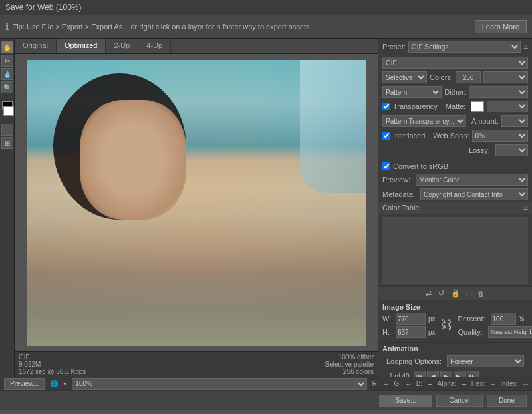 Image resolution: width=532 pixels, height=414 pixels. Describe the element at coordinates (455, 194) in the screenshot. I see `metadata-row: Metadata: Copyright and Contact Info` at that location.